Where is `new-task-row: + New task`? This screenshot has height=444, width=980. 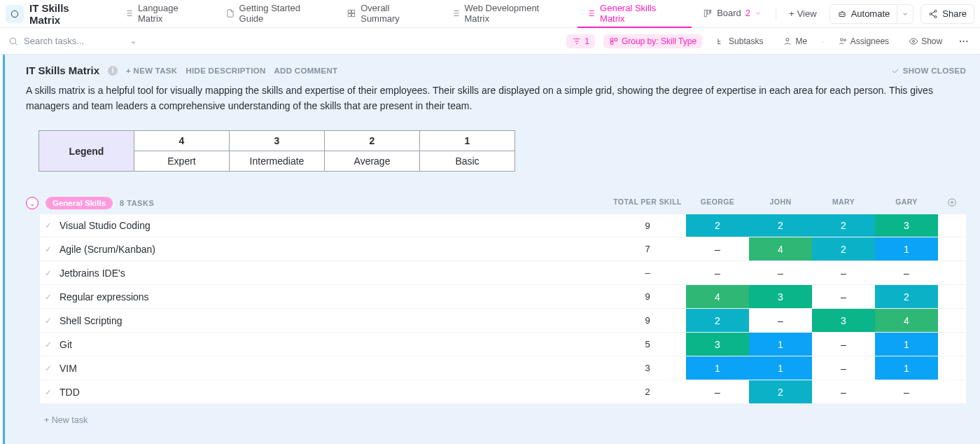 new-task-row: + New task is located at coordinates (496, 422).